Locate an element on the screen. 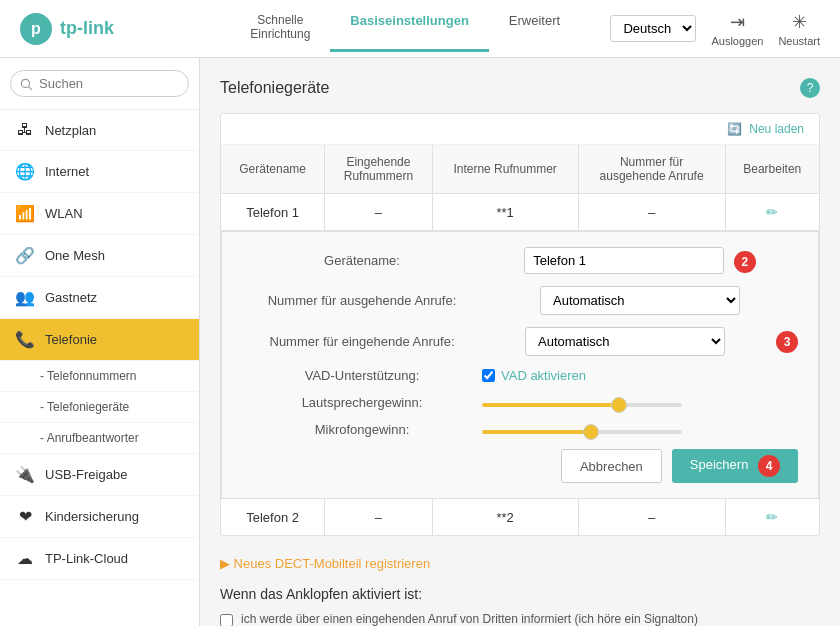 Image resolution: width=840 pixels, height=626 pixels. logout-button: ⇥ Ausloggen is located at coordinates (737, 29).